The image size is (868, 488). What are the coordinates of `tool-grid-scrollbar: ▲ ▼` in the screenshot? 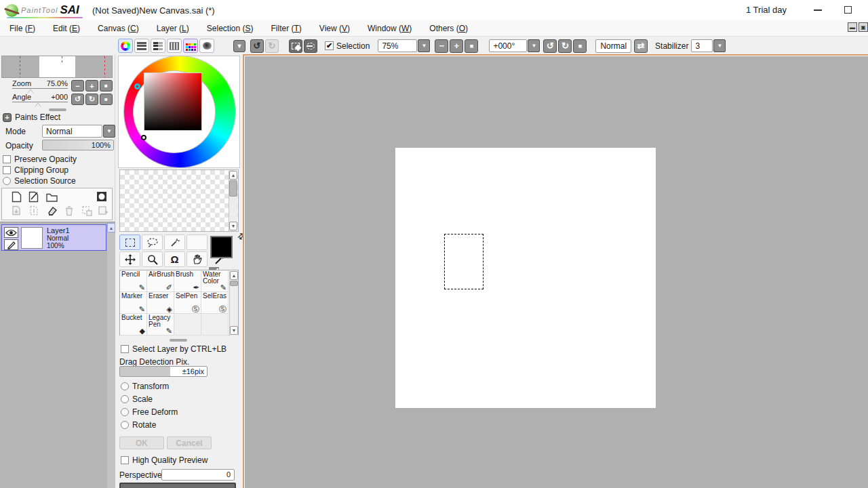 It's located at (233, 304).